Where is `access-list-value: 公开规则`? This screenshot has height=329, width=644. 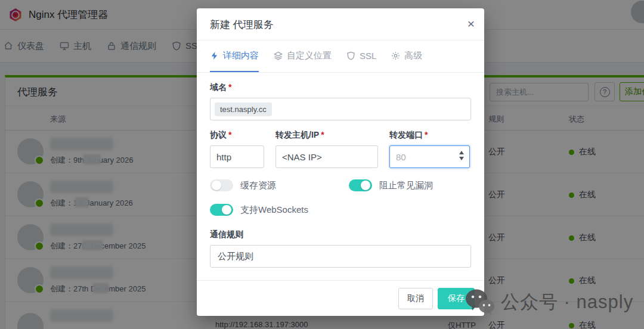 access-list-value: 公开规则 is located at coordinates (236, 256).